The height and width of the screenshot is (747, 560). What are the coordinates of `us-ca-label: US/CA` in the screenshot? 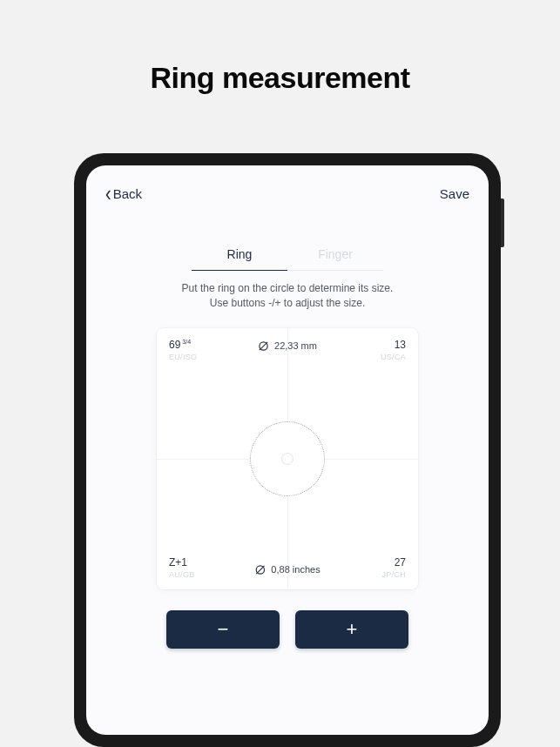 It's located at (367, 357).